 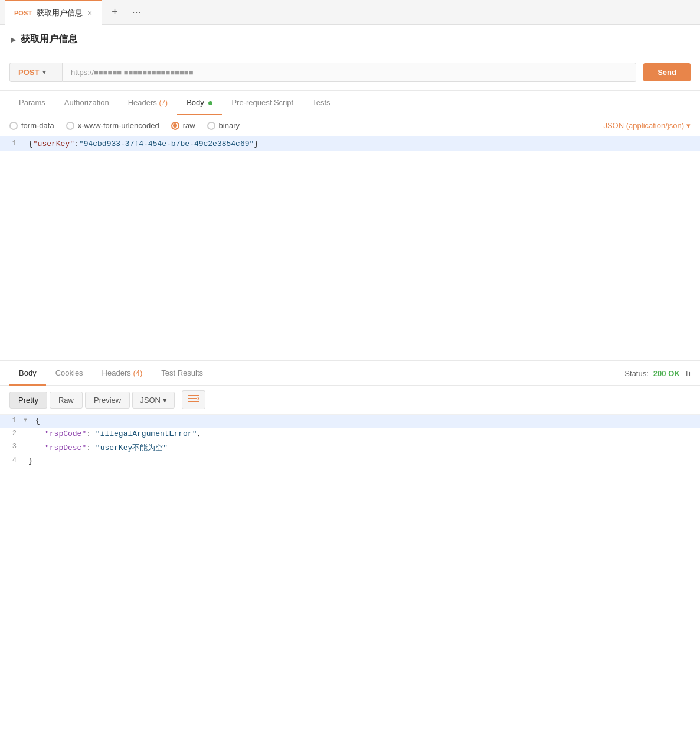 I want to click on resp-line-content-2: "rspCode": "illegalArgumentError",, so click(x=362, y=433).